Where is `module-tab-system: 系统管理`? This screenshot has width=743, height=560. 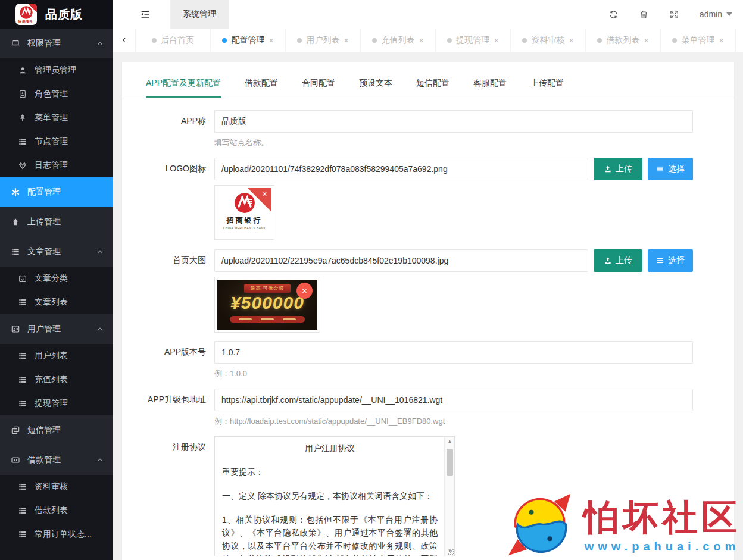 module-tab-system: 系统管理 is located at coordinates (199, 14).